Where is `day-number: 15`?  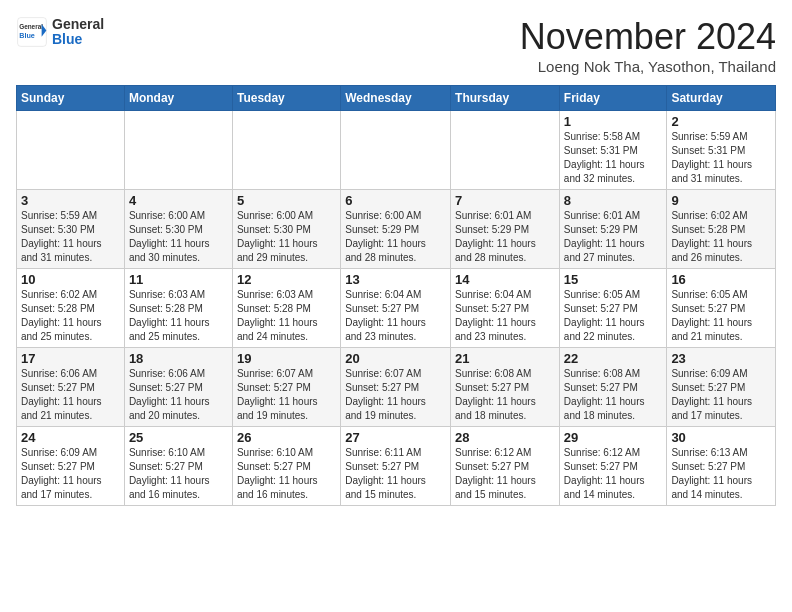
day-number: 15 is located at coordinates (614, 280).